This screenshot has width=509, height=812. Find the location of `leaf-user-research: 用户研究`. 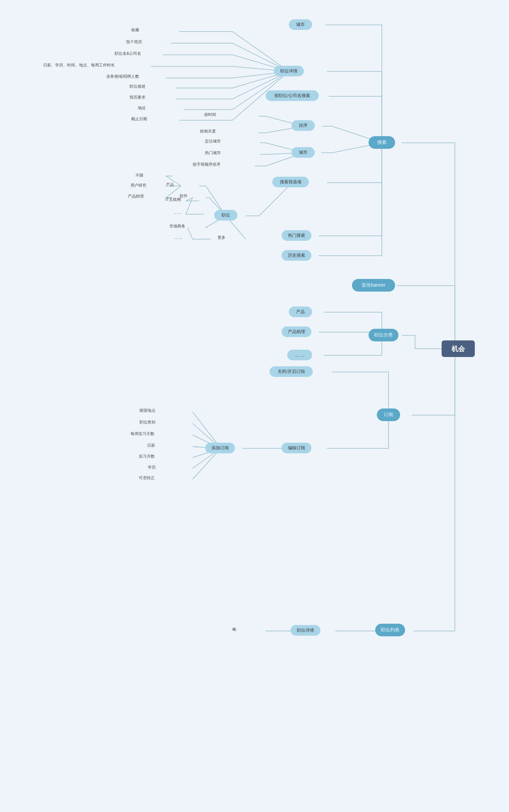

leaf-user-research: 用户研究 is located at coordinates (139, 185).